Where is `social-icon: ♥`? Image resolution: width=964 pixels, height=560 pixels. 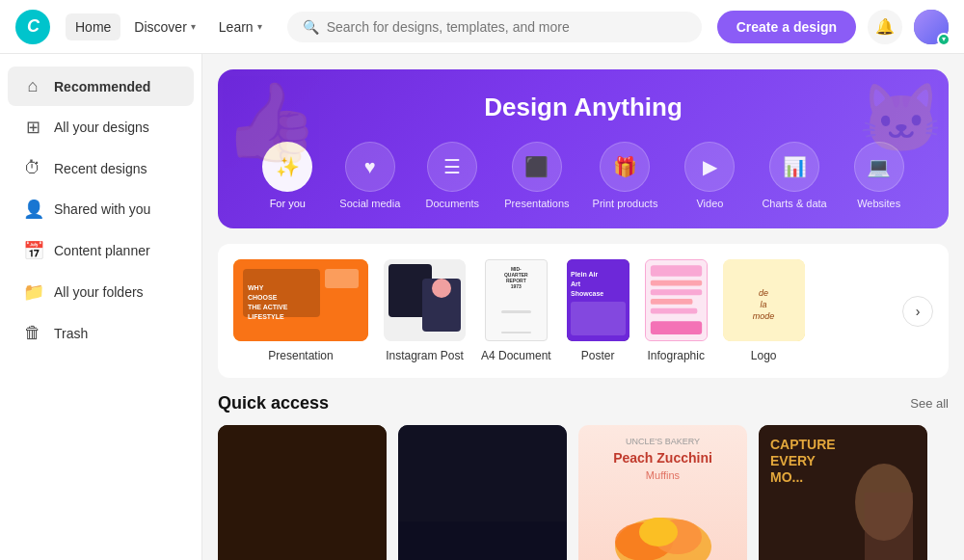 social-icon: ♥ is located at coordinates (370, 167).